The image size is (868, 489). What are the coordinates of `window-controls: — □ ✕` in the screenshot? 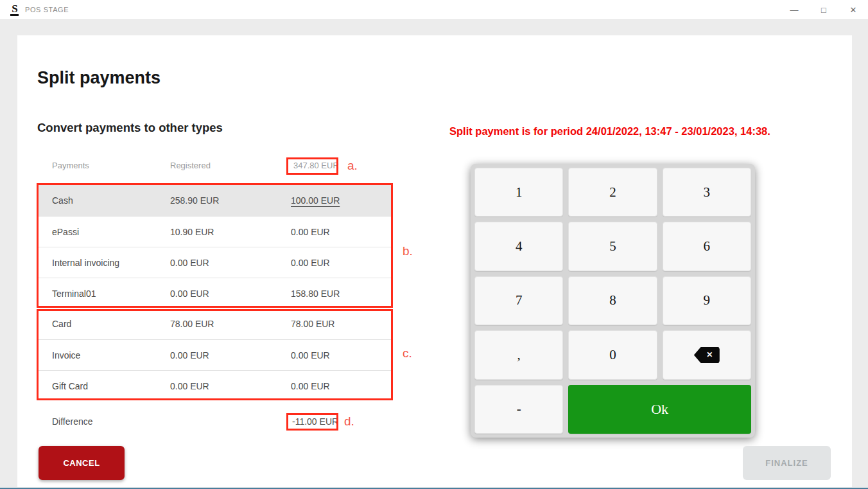 It's located at (824, 10).